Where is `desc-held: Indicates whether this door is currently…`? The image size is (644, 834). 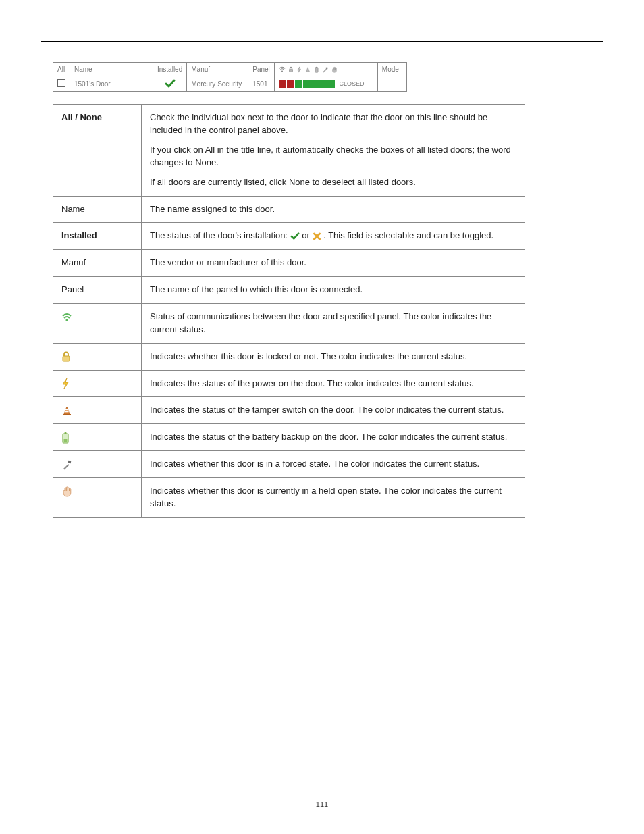
desc-held: Indicates whether this door is currently… is located at coordinates (333, 498).